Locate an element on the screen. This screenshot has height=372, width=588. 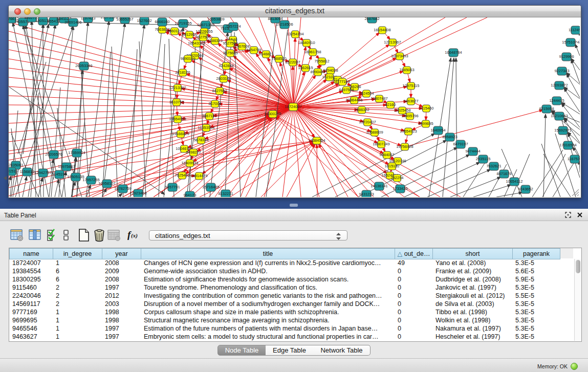
svg-text: 8860124 is located at coordinates (174, 31).